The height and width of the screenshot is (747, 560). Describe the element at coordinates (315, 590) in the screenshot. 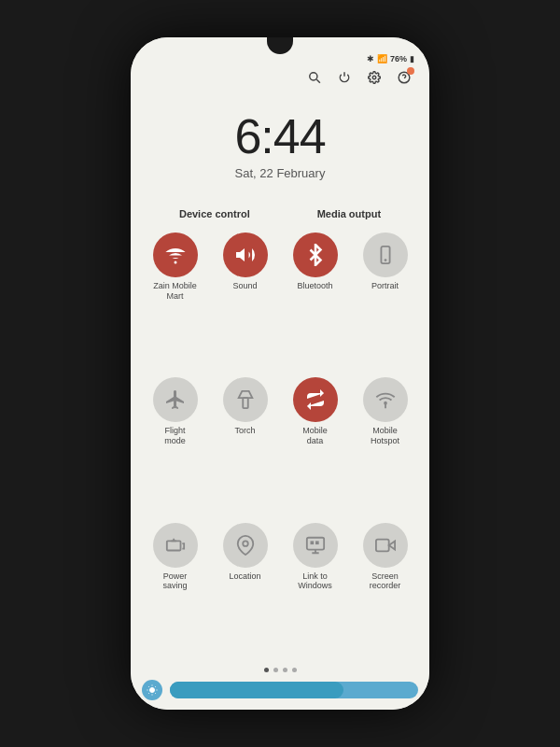

I see `qs-link-to-windows: Link toWindows` at that location.